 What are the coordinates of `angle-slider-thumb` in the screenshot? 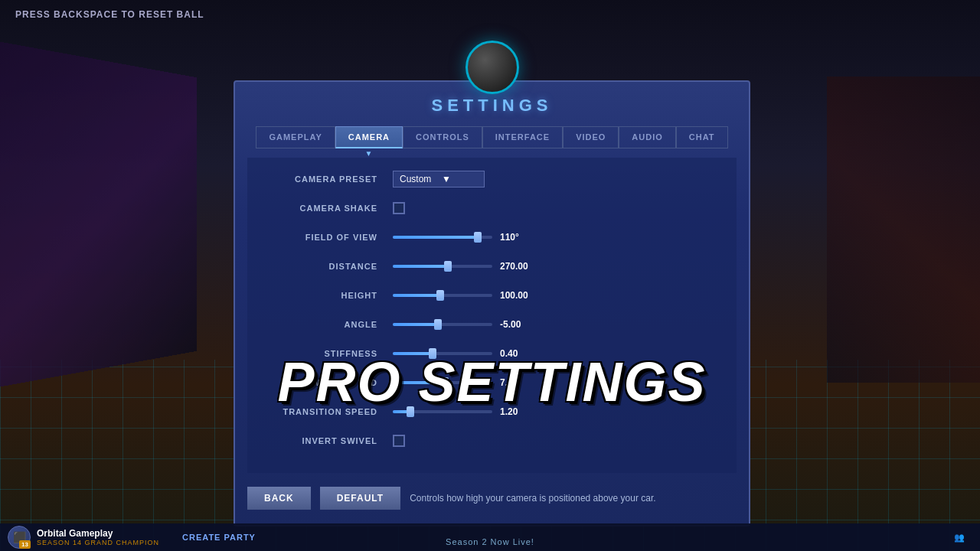 It's located at (438, 324).